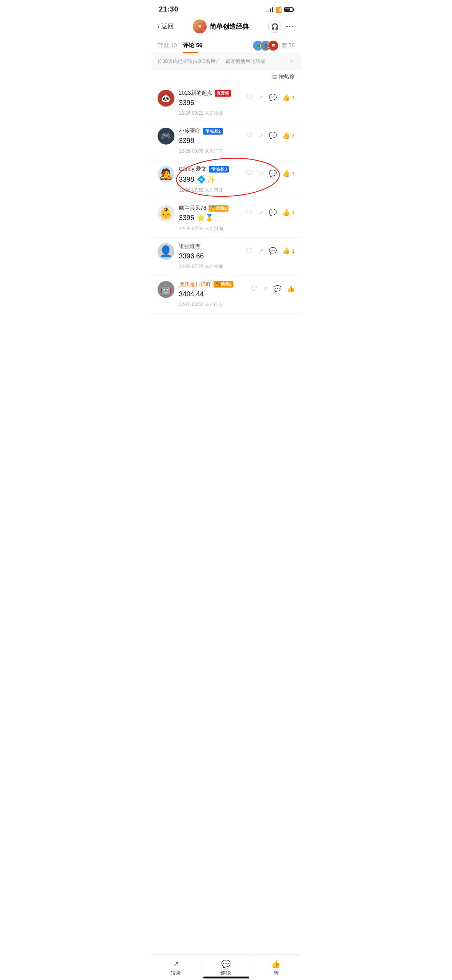 The width and height of the screenshot is (452, 980). I want to click on comment-meta: 12-26 07:59 来自河北, so click(213, 190).